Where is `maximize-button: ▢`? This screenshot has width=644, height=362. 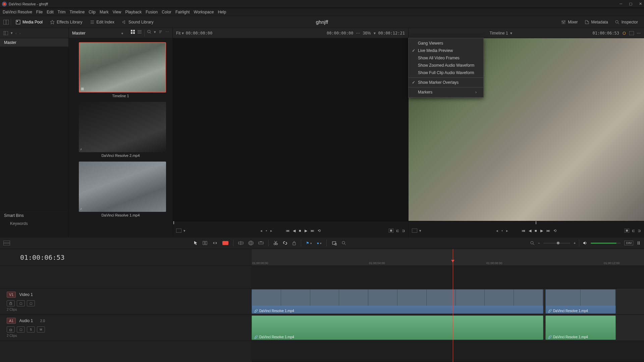
maximize-button: ▢ is located at coordinates (631, 4).